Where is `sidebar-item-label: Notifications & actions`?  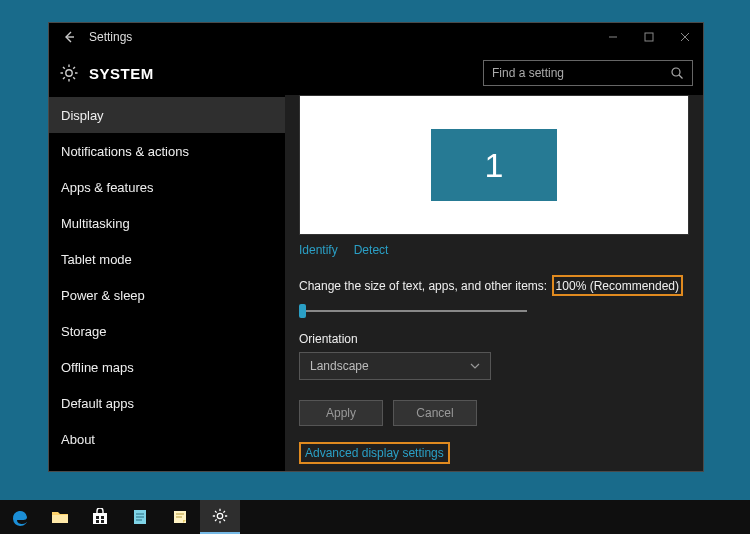
sidebar-item-label: Notifications & actions is located at coordinates (125, 152).